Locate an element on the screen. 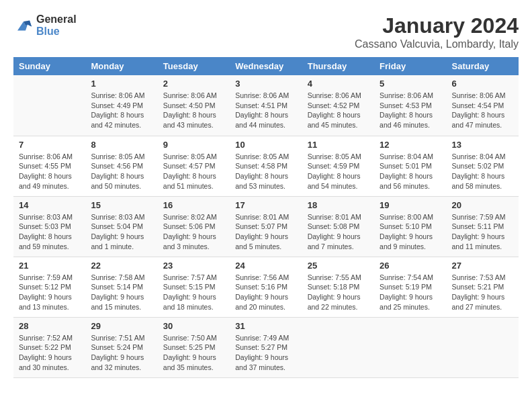 Image resolution: width=532 pixels, height=411 pixels. page-subtitle: Cassano Valcuvia, Lombardy, Italy is located at coordinates (437, 44).